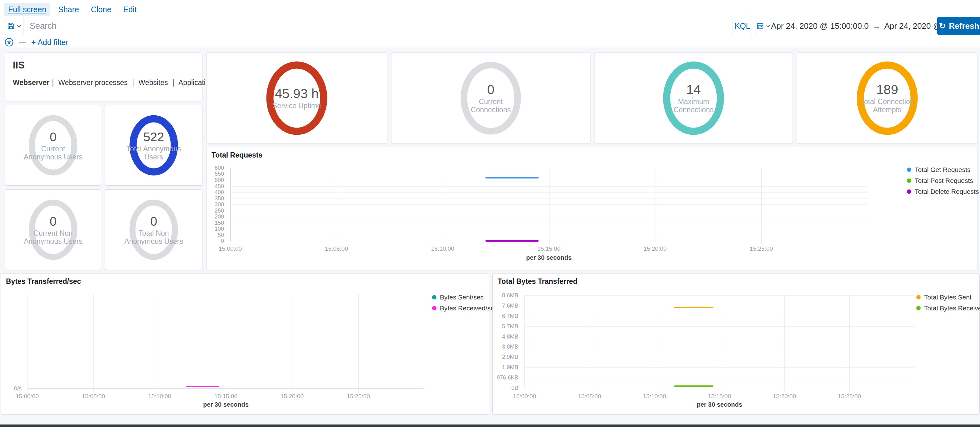  Describe the element at coordinates (764, 26) in the screenshot. I see `date-quick-select-button` at that location.